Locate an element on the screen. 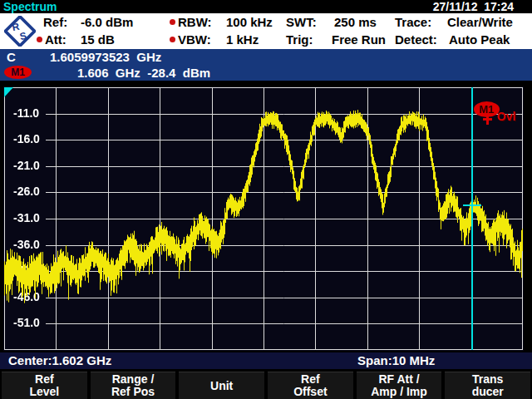 Image resolution: width=532 pixels, height=399 pixels. span-value: Span:10 MHz is located at coordinates (396, 361).